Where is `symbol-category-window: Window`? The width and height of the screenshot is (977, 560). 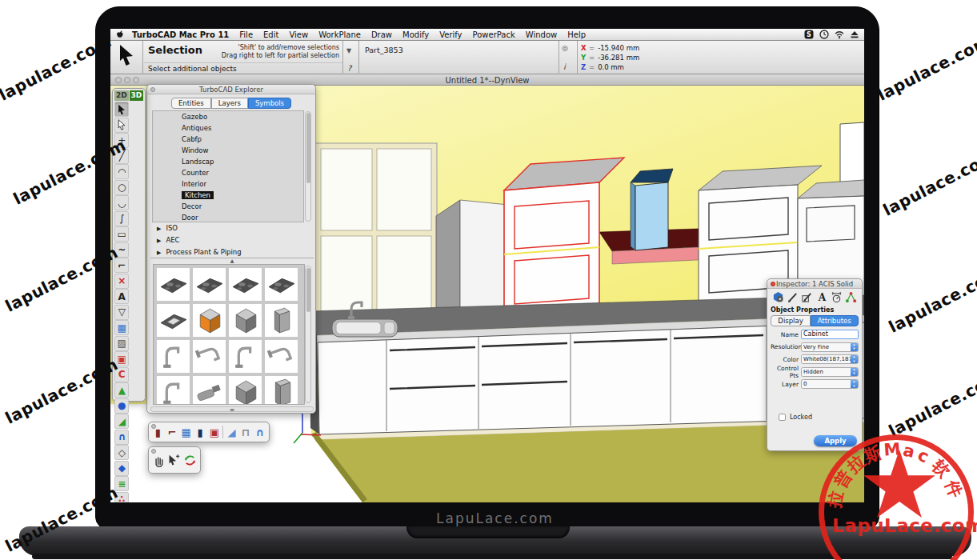 symbol-category-window: Window is located at coordinates (228, 150).